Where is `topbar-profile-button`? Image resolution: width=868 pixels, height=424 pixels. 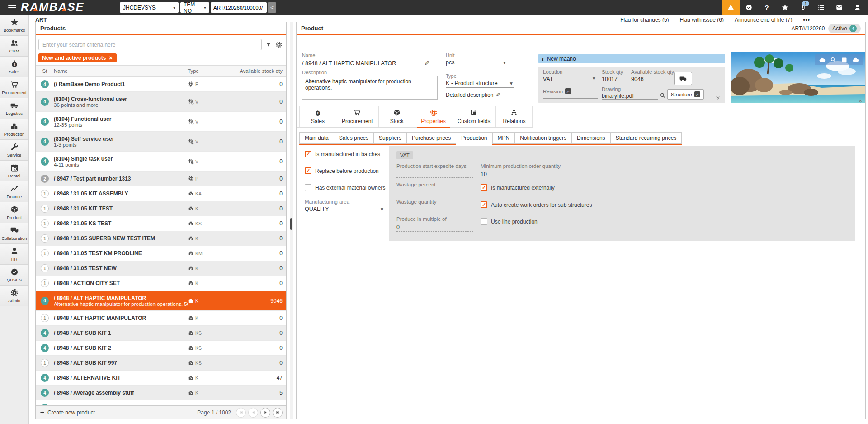
topbar-profile-button is located at coordinates (857, 7).